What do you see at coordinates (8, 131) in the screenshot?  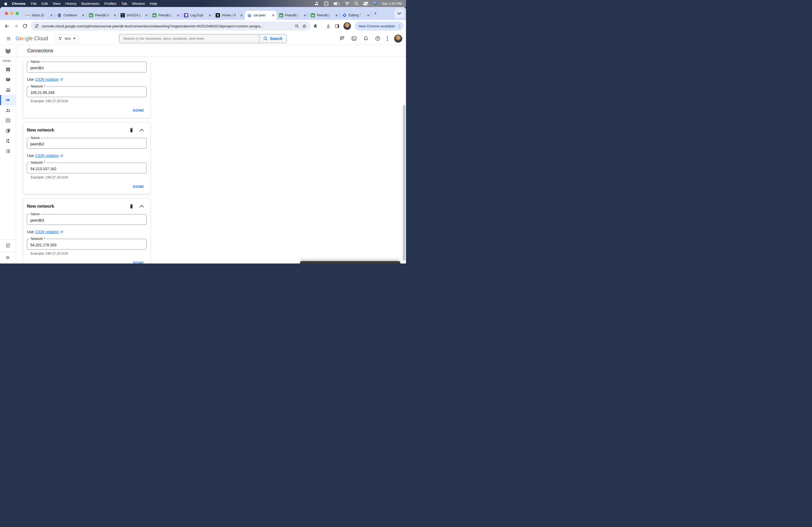 I see `sidebar-item-backups` at bounding box center [8, 131].